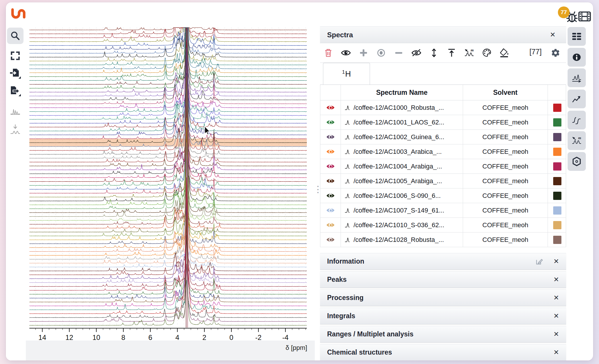 This screenshot has height=364, width=599. What do you see at coordinates (577, 141) in the screenshot?
I see `ranges-multiplet-panel-button: m` at bounding box center [577, 141].